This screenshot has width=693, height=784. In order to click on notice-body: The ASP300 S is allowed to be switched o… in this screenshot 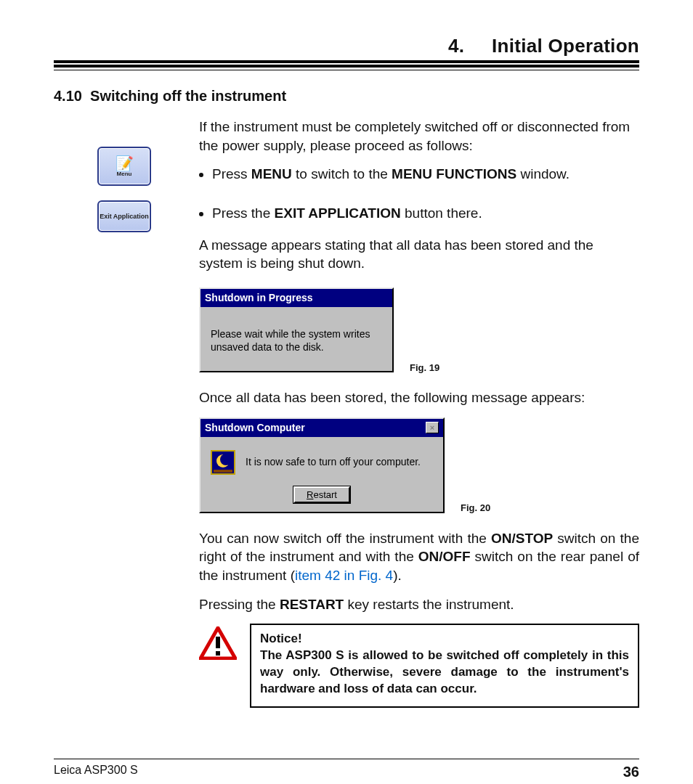, I will do `click(445, 672)`.